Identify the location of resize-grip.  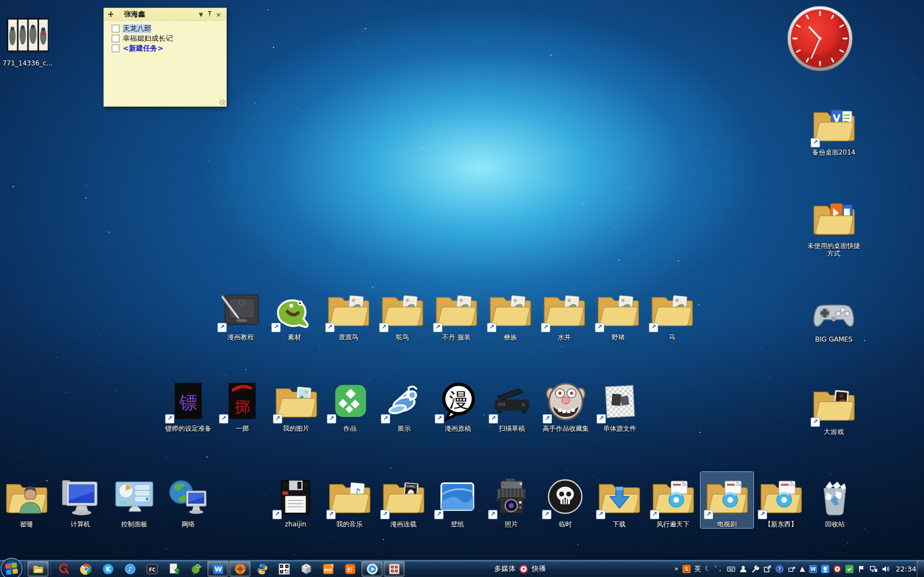
(222, 102).